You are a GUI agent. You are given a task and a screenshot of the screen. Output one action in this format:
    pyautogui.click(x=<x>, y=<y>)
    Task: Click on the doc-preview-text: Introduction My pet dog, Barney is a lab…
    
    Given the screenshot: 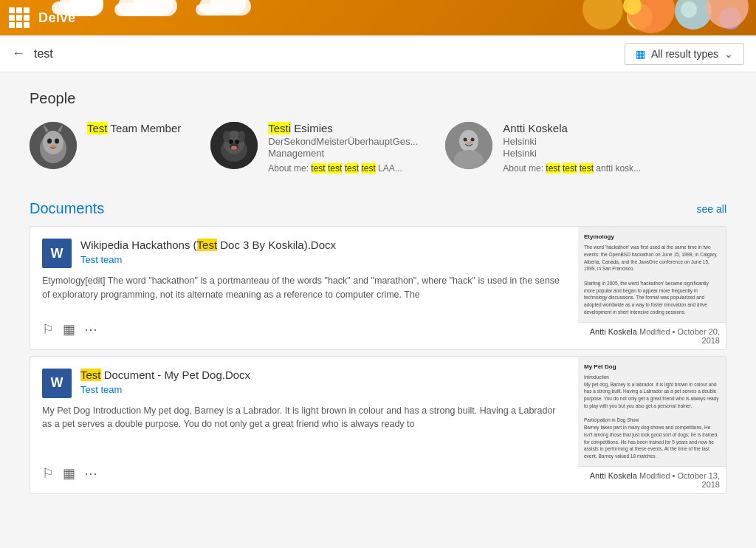 What is the action you would take?
    pyautogui.click(x=652, y=417)
    